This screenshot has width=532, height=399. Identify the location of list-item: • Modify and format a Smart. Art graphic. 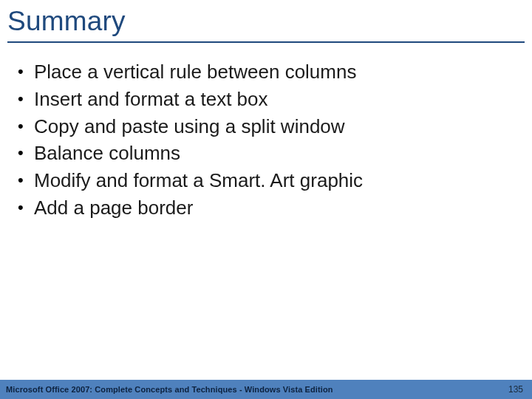
(271, 180).